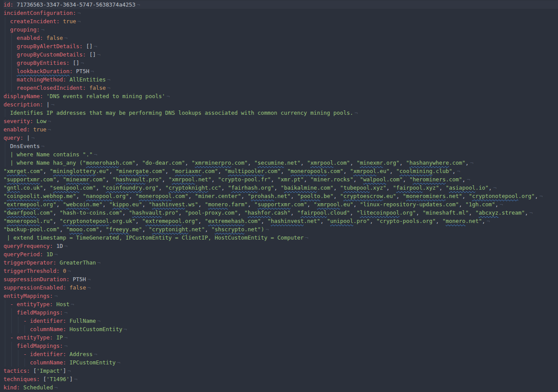 This screenshot has width=558, height=392. I want to click on misspelled-token: secumine, so click(271, 163).